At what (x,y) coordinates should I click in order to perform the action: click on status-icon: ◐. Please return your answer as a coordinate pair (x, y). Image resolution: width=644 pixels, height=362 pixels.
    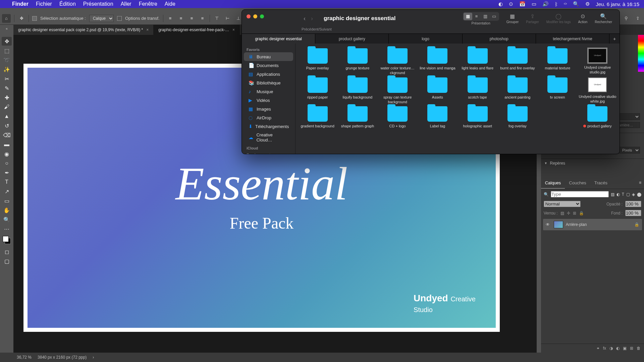
    Looking at the image, I should click on (500, 4).